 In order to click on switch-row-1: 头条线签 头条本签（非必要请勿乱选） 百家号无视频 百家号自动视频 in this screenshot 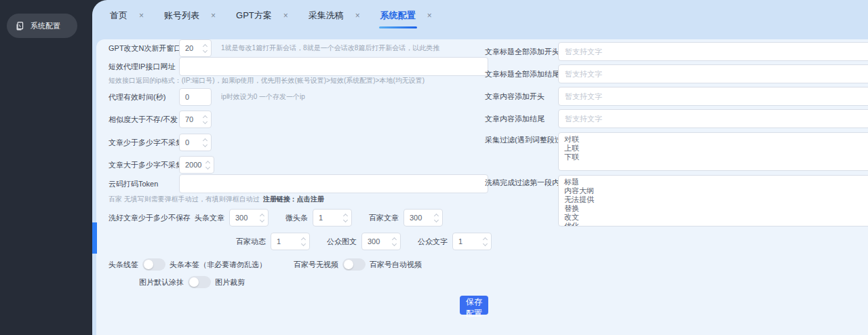, I will do `click(298, 264)`.